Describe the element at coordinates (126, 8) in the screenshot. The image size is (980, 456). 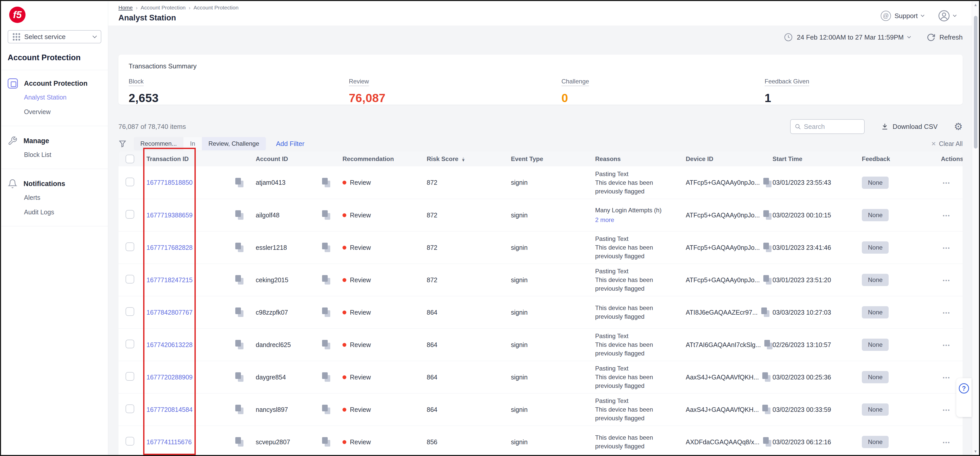
I see `breadcrumb-item: Home` at that location.